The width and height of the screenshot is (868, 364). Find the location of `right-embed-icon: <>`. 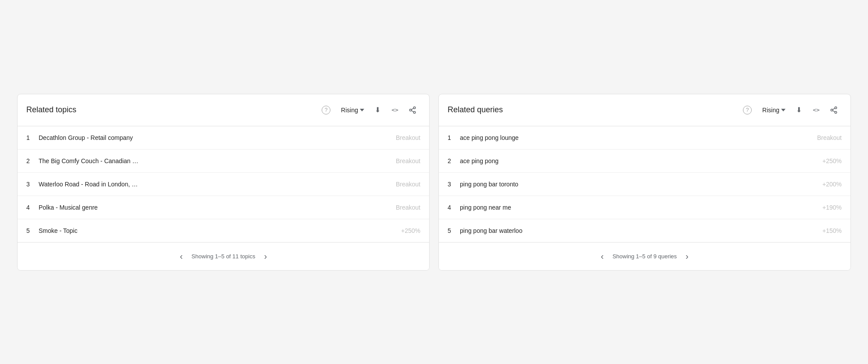

right-embed-icon: <> is located at coordinates (816, 110).